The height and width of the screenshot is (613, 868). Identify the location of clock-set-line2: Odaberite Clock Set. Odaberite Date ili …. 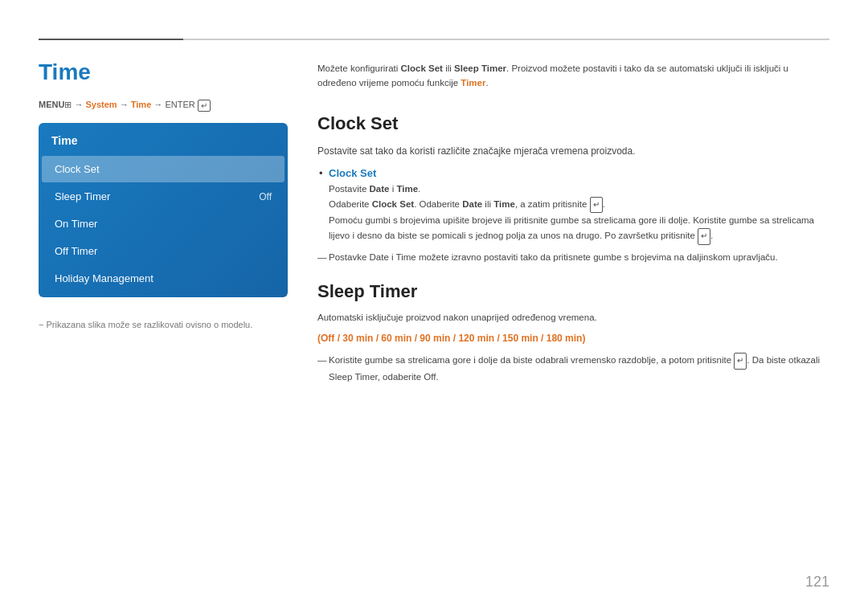
(579, 206).